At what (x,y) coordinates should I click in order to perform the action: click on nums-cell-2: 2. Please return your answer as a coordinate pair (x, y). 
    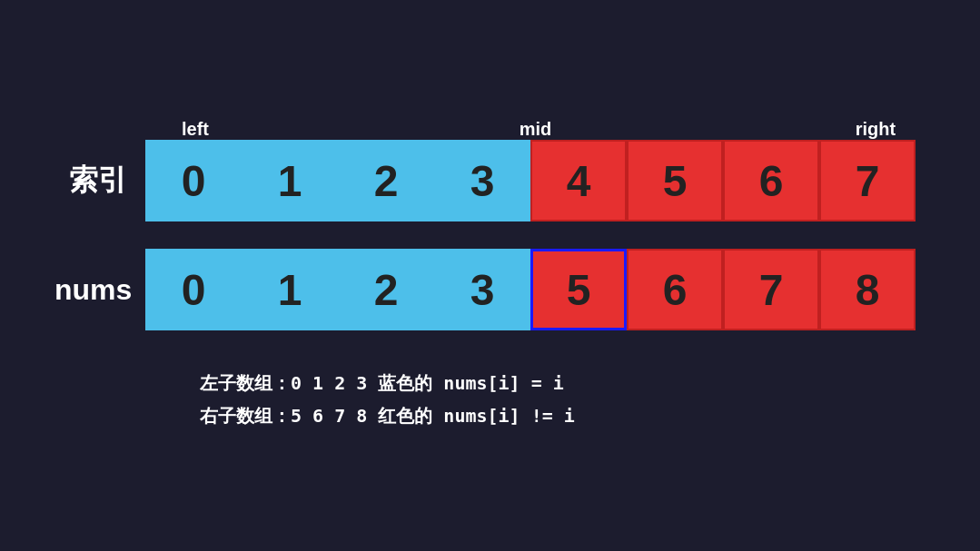
    Looking at the image, I should click on (386, 290).